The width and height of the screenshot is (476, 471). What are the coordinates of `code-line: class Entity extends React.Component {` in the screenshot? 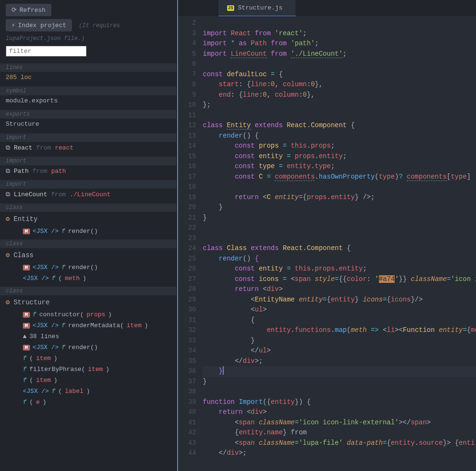 It's located at (339, 126).